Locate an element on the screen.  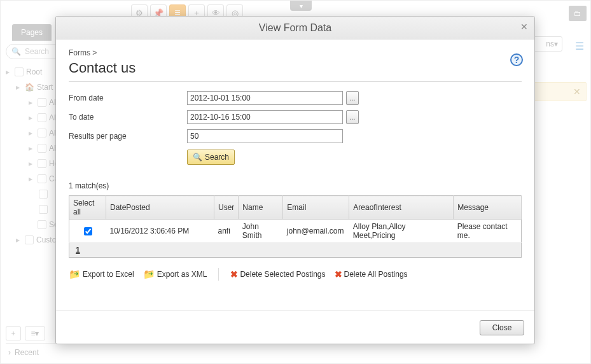
col-email: Email is located at coordinates (316, 207).